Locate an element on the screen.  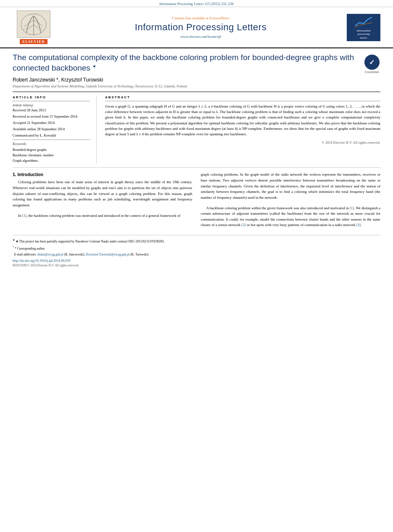
footnote-star: ★ ★ This project has been partially supp… is located at coordinates (197, 241).